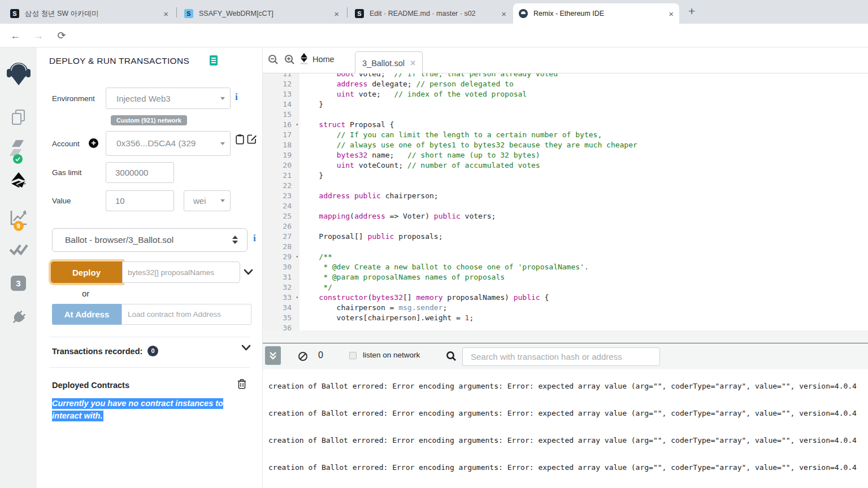 The height and width of the screenshot is (488, 868). What do you see at coordinates (140, 201) in the screenshot?
I see `value-input` at bounding box center [140, 201].